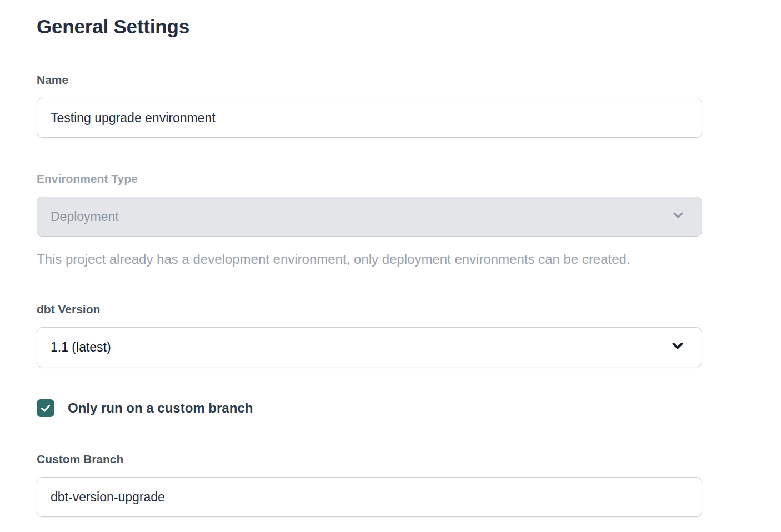 The width and height of the screenshot is (781, 532). Describe the element at coordinates (369, 217) in the screenshot. I see `environment-type-select: Deployment` at that location.